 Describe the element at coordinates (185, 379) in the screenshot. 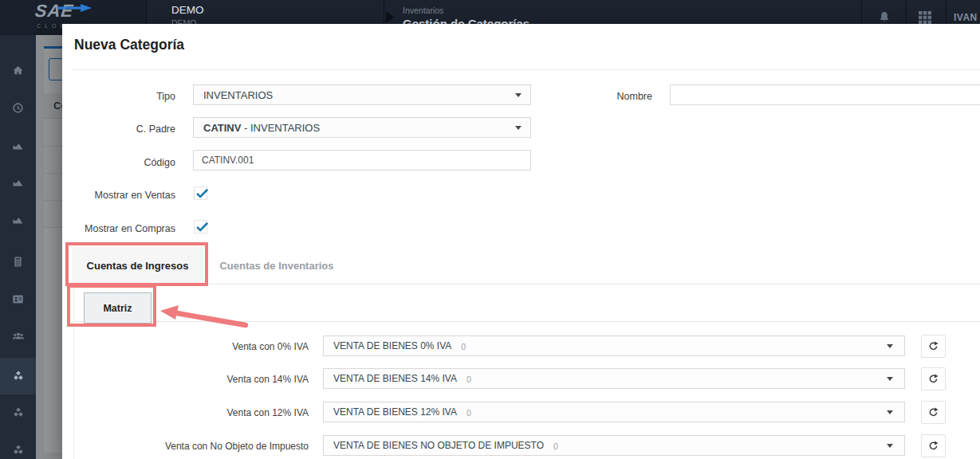

I see `venta-14-iva-label: Venta con 14% IVA` at that location.